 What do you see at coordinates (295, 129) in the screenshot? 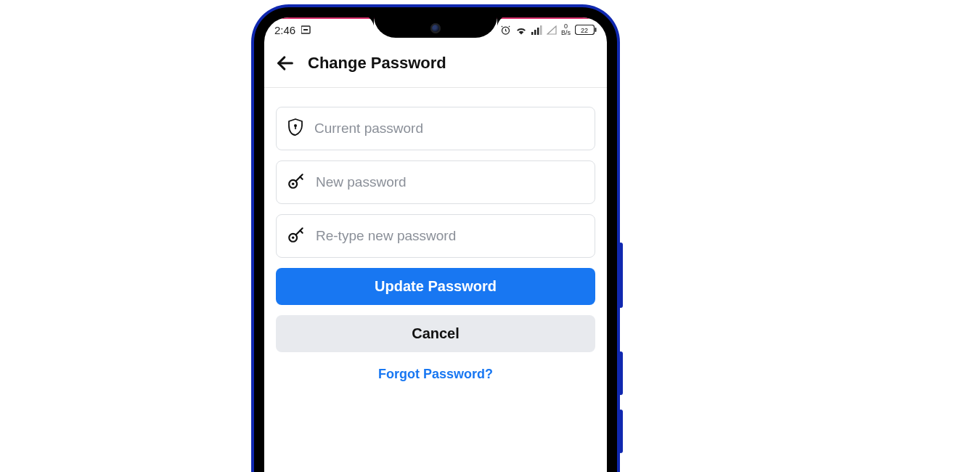
I see `shield-lock-icon` at bounding box center [295, 129].